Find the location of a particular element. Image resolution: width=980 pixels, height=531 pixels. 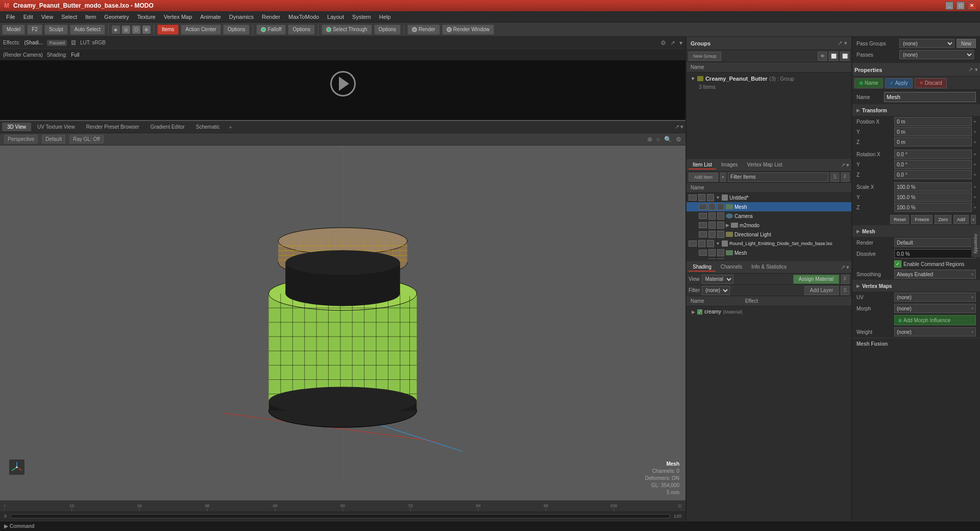

options1-btn: Options is located at coordinates (236, 30).